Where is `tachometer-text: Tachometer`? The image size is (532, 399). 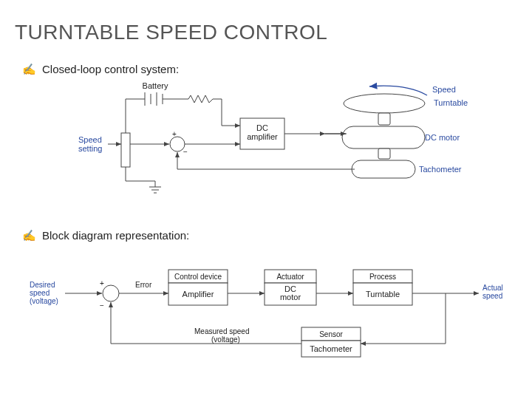 tachometer-text: Tachometer is located at coordinates (331, 349).